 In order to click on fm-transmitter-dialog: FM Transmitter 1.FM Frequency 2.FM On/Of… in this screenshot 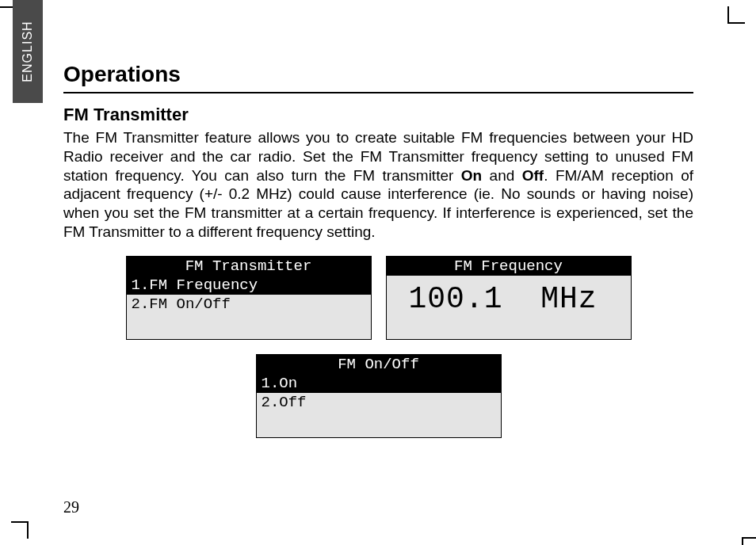, I will do `click(249, 298)`.